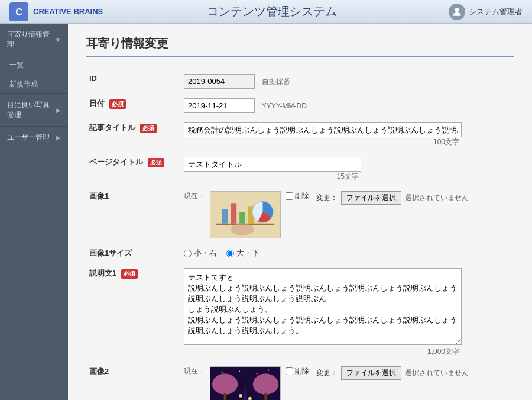 Image resolution: width=532 pixels, height=400 pixels. I want to click on sidebar-section-mimi: 耳寄り情報管理 ▼, so click(34, 40).